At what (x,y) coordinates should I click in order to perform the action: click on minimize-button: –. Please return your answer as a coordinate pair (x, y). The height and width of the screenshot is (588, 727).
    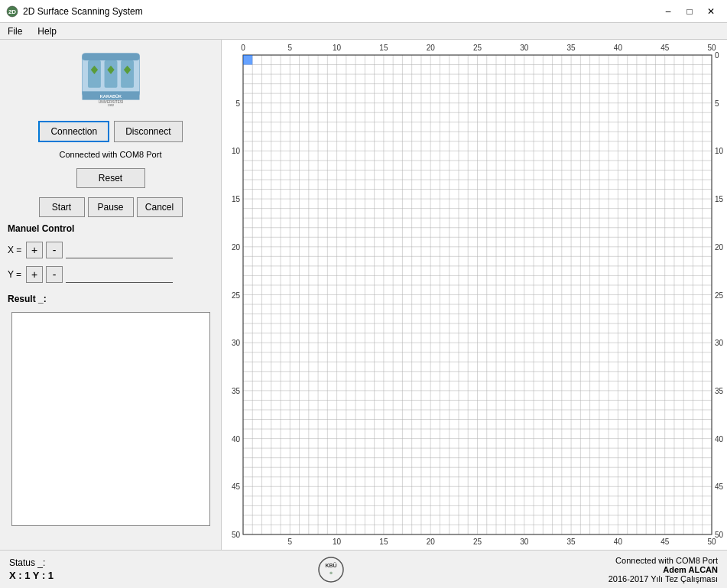
    Looking at the image, I should click on (668, 11).